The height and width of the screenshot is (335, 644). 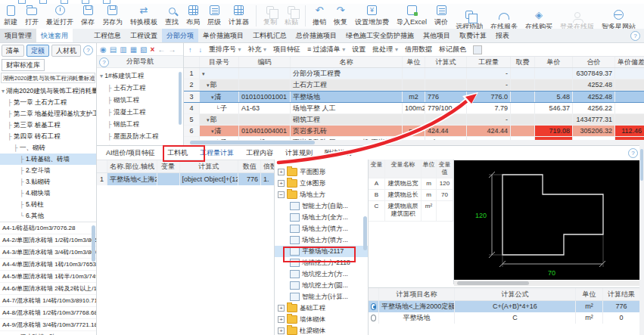 I want to click on shape-leaf: 地槽挖土方-2118, so click(x=321, y=263).